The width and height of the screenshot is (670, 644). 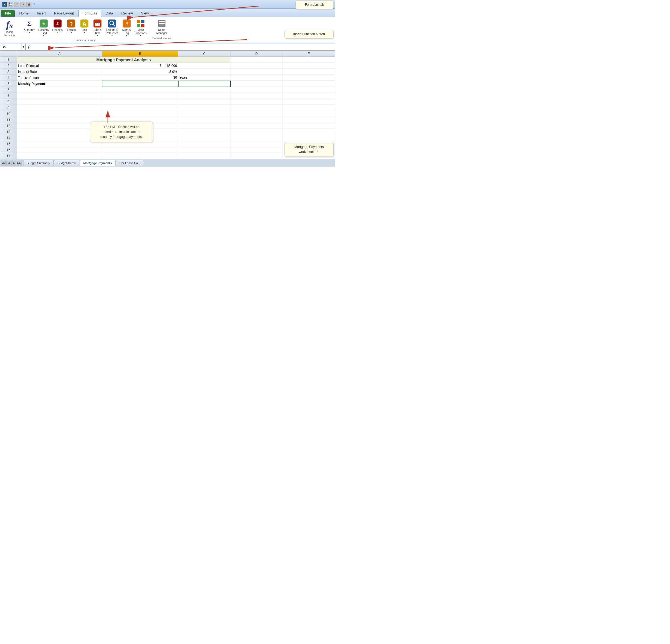 What do you see at coordinates (130, 163) in the screenshot?
I see `tab-car-lease: Car Lease Pa...` at bounding box center [130, 163].